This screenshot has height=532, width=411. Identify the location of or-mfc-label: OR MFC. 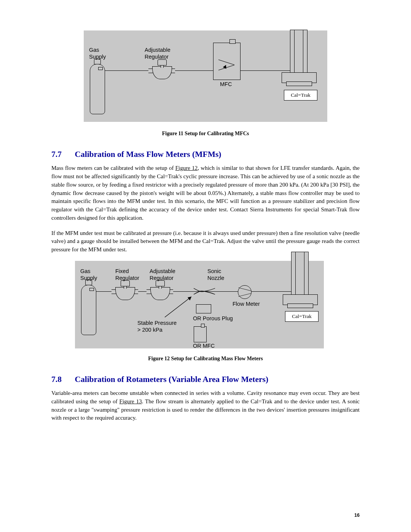
(204, 346).